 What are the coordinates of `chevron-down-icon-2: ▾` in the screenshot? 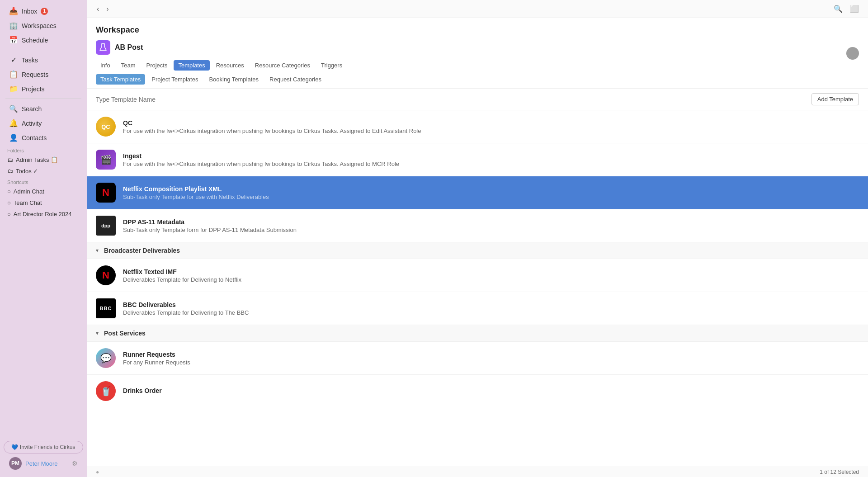 It's located at (97, 333).